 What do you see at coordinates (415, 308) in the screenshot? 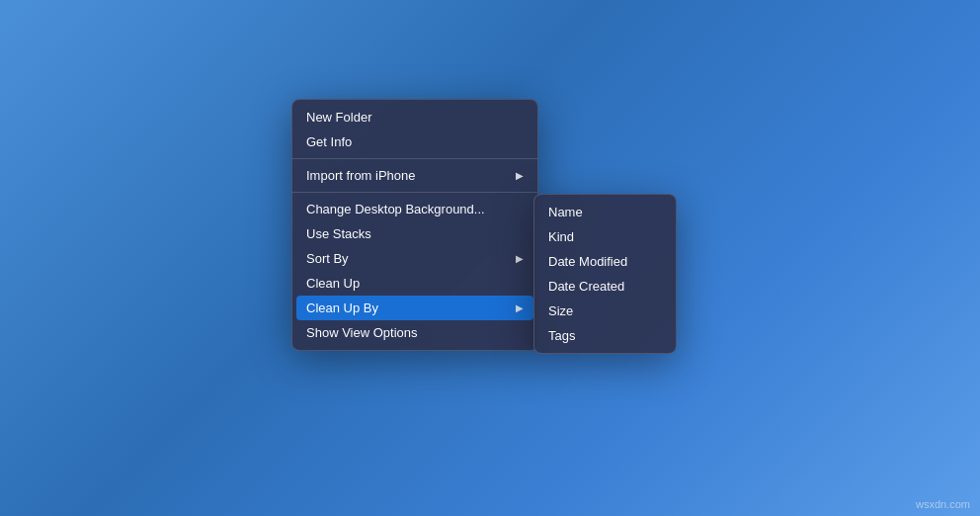
I see `menu-item-clean-up-by: Clean Up By ▶` at bounding box center [415, 308].